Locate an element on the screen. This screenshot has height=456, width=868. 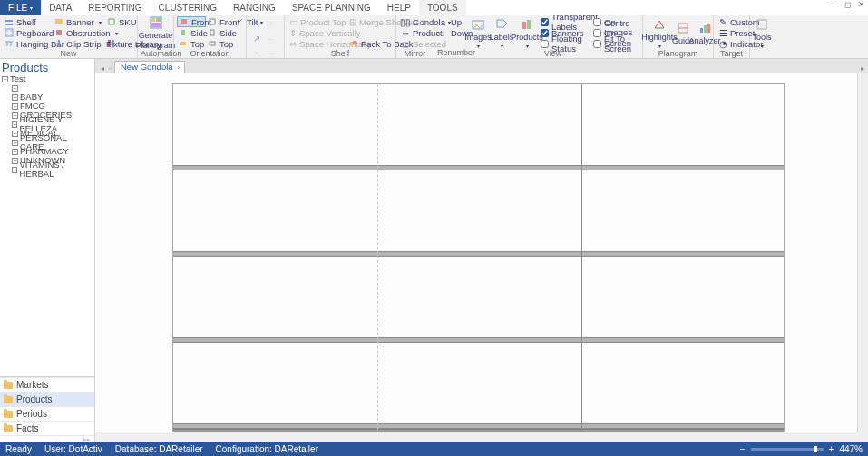
menu-reporting: REPORTING is located at coordinates (114, 7).